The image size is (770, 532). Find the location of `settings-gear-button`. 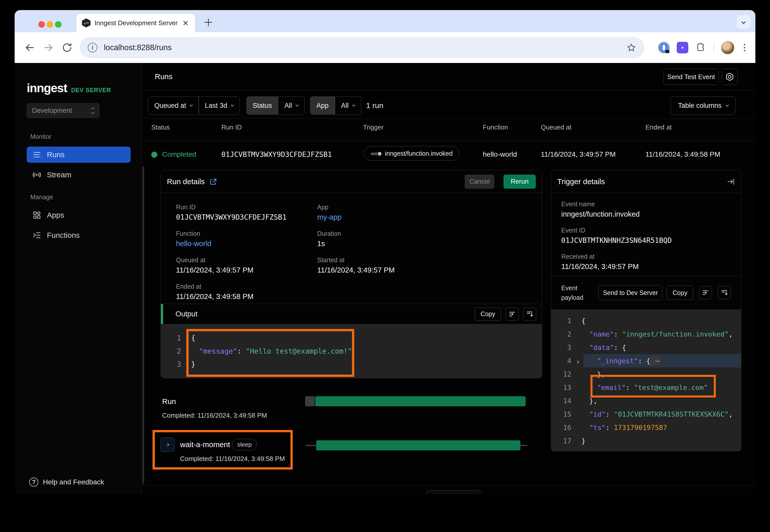

settings-gear-button is located at coordinates (730, 77).